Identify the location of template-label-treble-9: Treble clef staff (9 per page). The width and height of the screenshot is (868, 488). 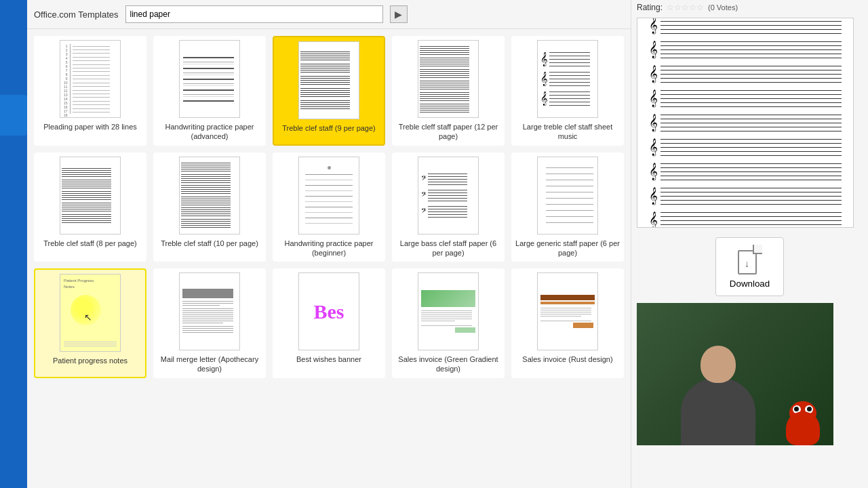
(329, 128).